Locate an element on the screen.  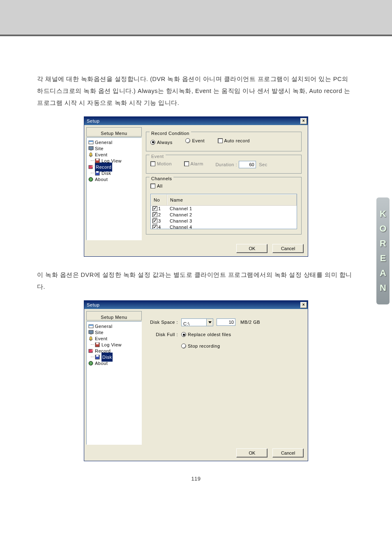
page-number: 119 is located at coordinates (196, 479).